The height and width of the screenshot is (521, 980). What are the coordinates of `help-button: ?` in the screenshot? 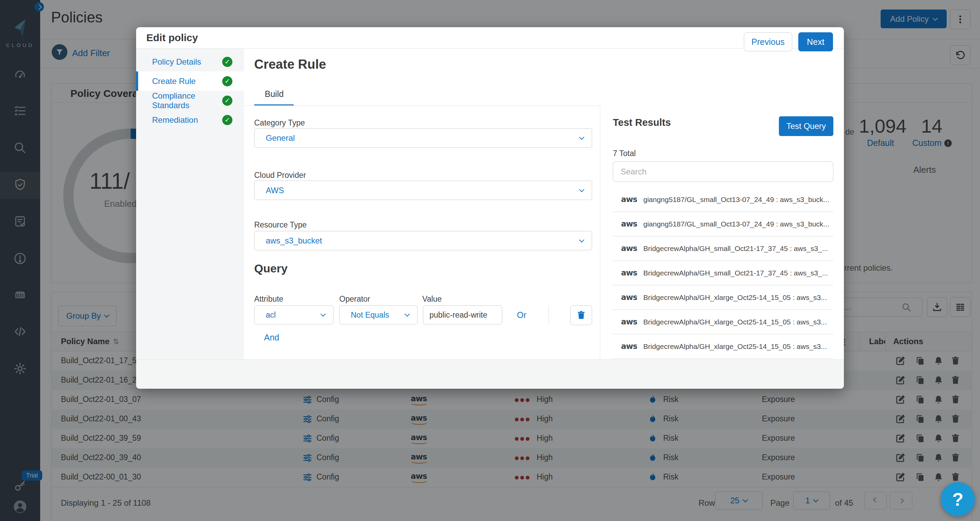 It's located at (958, 499).